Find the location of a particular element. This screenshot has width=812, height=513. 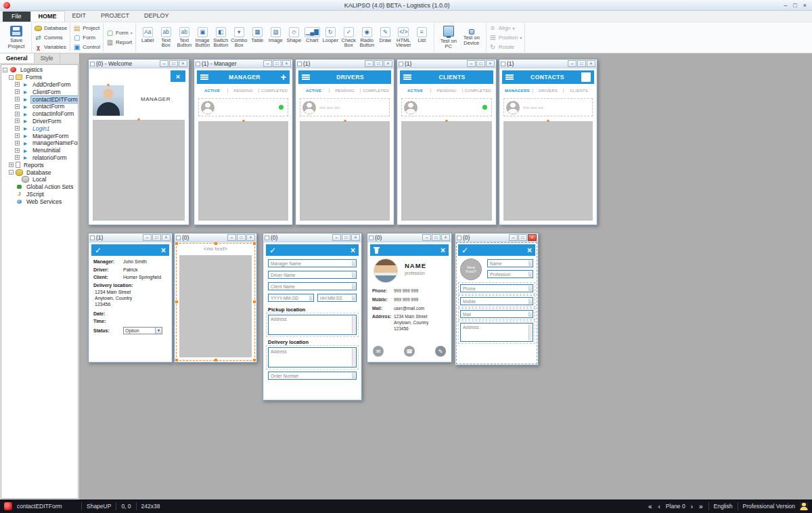

tree-item: Local is located at coordinates (39, 180).